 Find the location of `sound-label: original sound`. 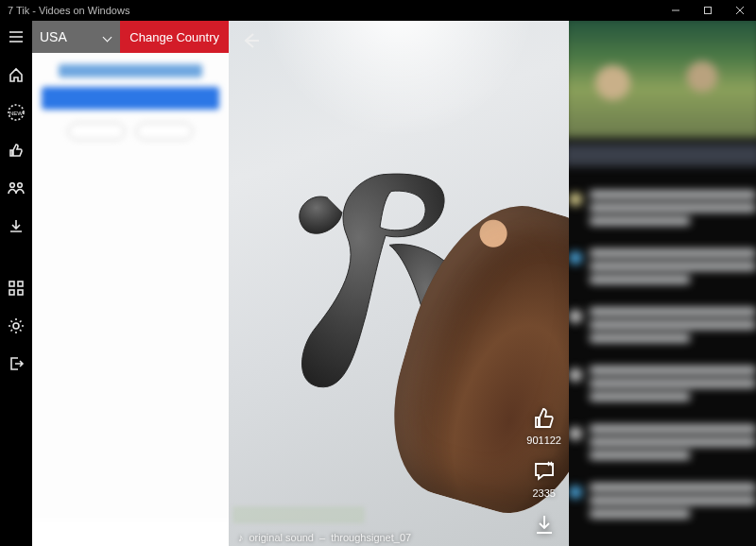

sound-label: original sound is located at coordinates (282, 537).